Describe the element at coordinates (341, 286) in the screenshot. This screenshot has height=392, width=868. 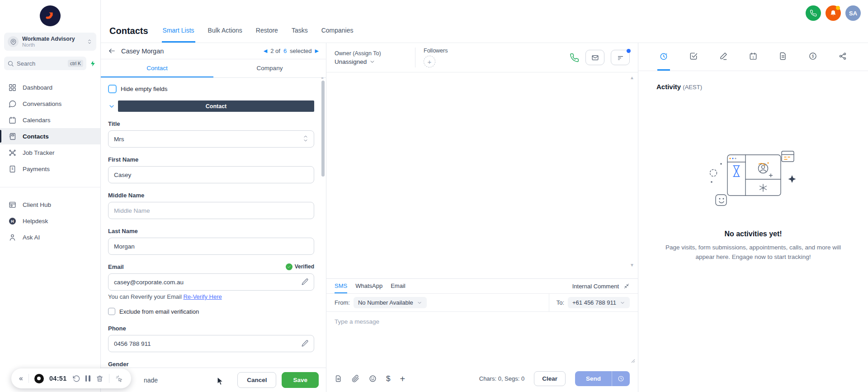
I see `tab-sms: SMS` at that location.